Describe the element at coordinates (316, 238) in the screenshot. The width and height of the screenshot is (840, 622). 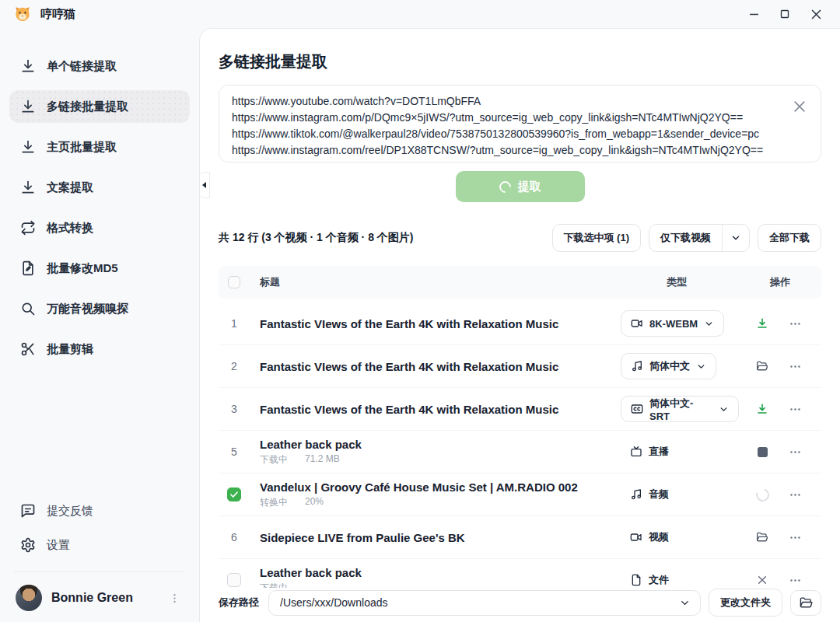
I see `results-summary: 共 12 行 (3 个视频 · 1 个音频 · 8 个图片)` at that location.